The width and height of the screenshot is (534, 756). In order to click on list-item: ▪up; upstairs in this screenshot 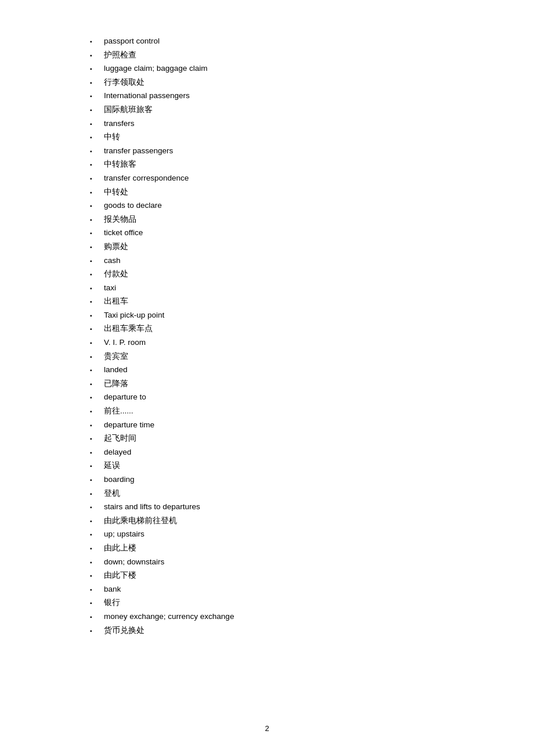, I will do `click(289, 534)`.